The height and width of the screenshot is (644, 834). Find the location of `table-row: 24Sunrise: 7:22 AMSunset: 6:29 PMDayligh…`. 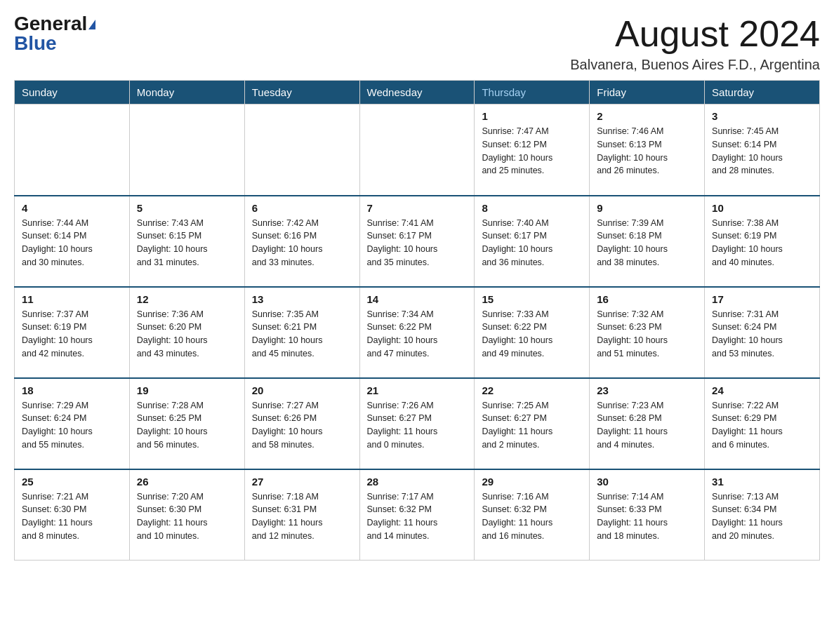

table-row: 24Sunrise: 7:22 AMSunset: 6:29 PMDayligh… is located at coordinates (762, 424).